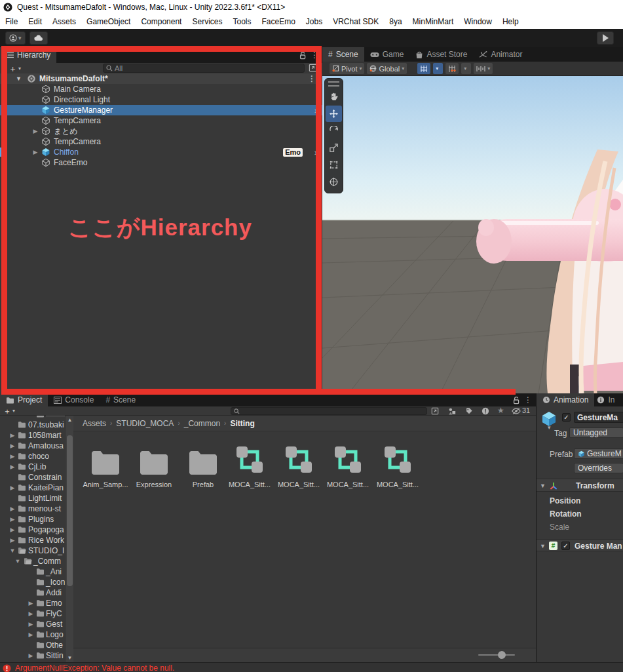 The image size is (623, 672). What do you see at coordinates (334, 131) in the screenshot?
I see `rotate-tool-button` at bounding box center [334, 131].